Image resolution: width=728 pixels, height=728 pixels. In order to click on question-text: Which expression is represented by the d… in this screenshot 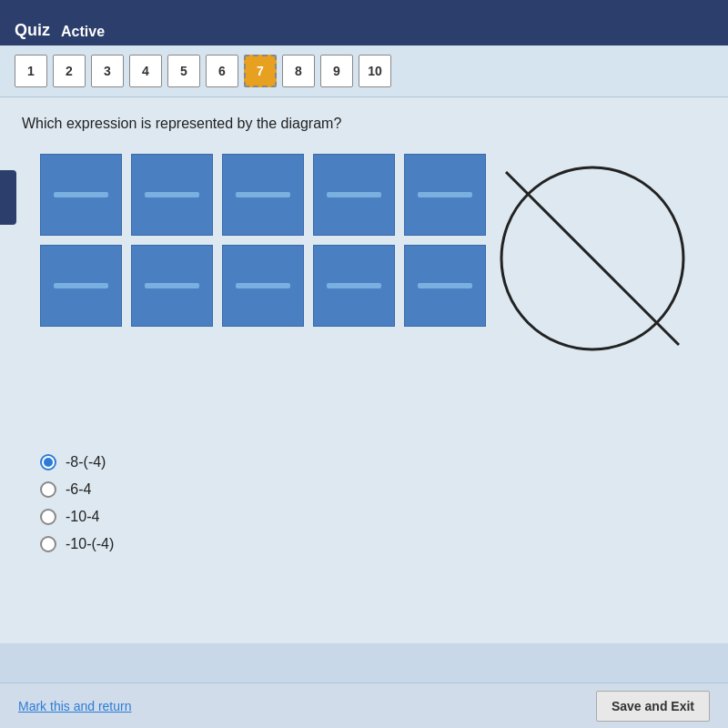, I will do `click(364, 124)`.